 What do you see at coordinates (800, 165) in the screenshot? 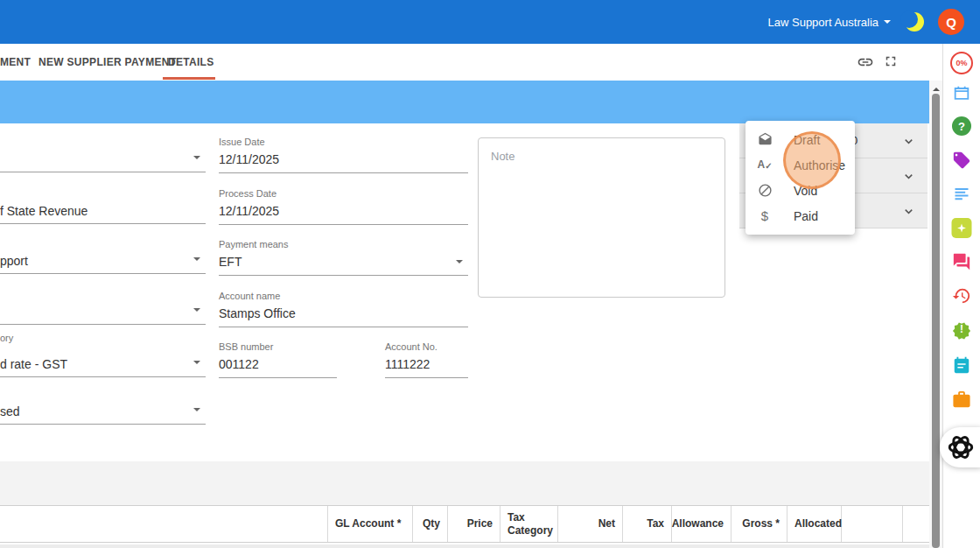
I see `menu-item-authorise: A✓ Authorise` at bounding box center [800, 165].